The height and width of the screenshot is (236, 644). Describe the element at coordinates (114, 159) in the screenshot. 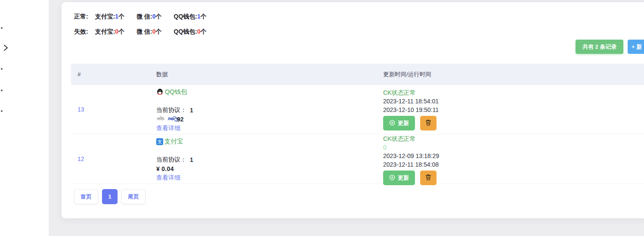

I see `row-id: 12` at that location.